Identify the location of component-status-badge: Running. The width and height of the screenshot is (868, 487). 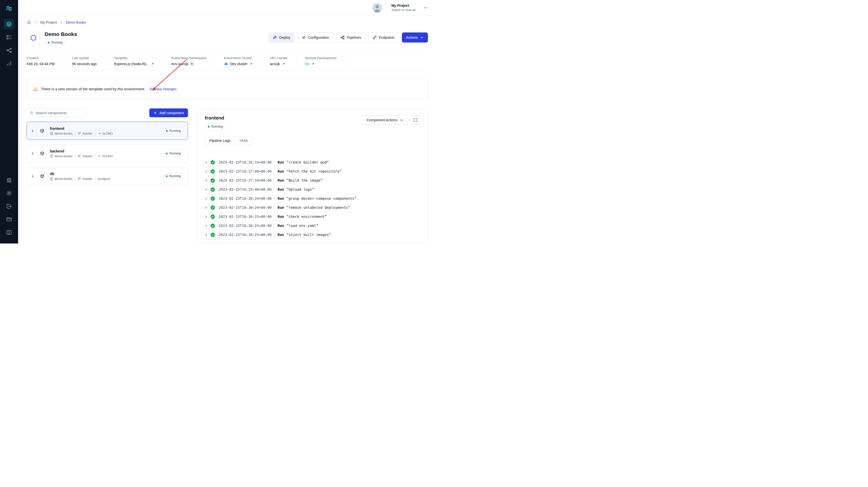
(173, 131).